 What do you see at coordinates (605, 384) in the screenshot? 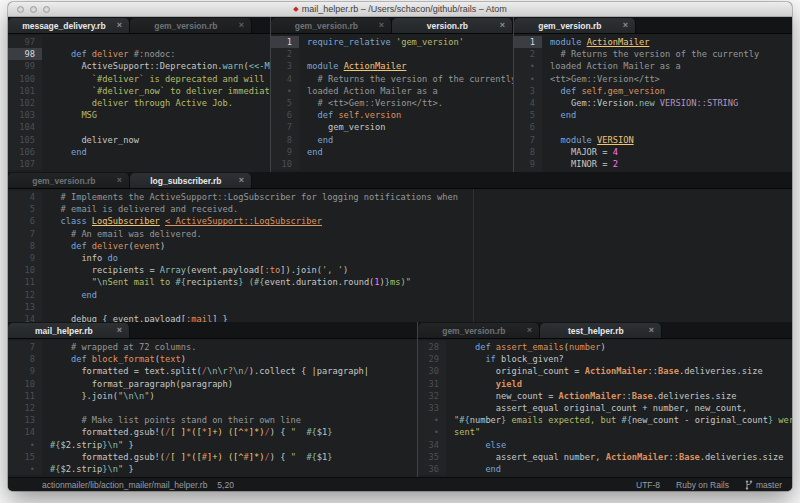
I see `code-line: 31 yield` at bounding box center [605, 384].